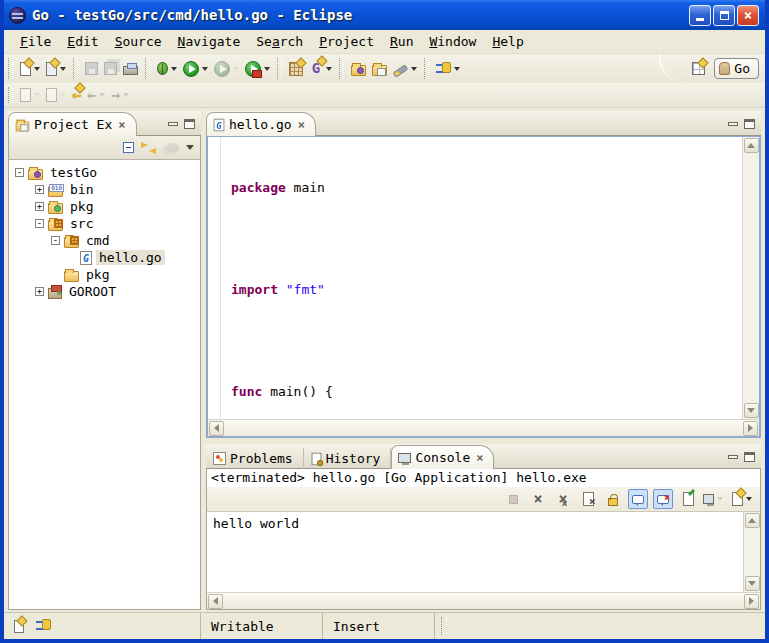 The width and height of the screenshot is (769, 643). Describe the element at coordinates (173, 148) in the screenshot. I see `focus-icon` at that location.